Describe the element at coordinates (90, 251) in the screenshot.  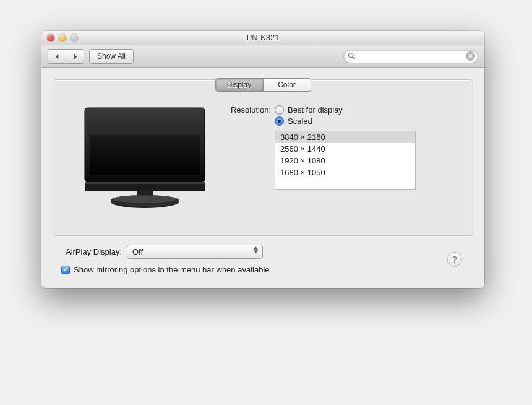
I see `airplay-label: AirPlay Display:` at that location.